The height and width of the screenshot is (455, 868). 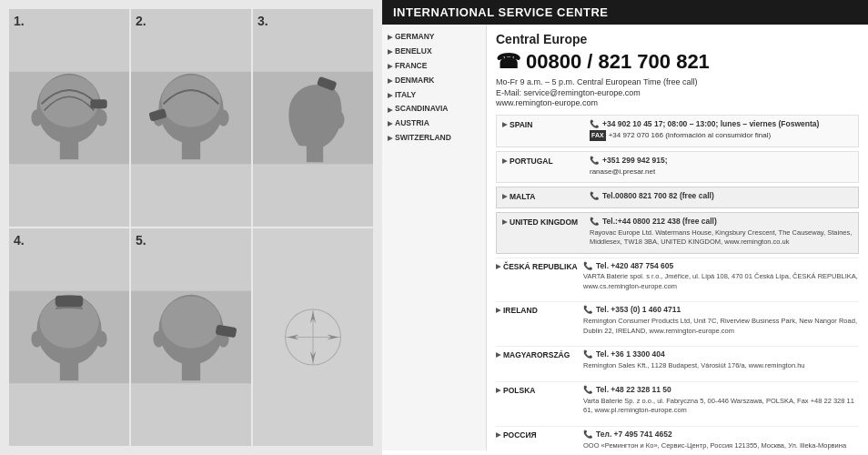 I want to click on sidebar-item-france: FRANCE, so click(x=434, y=66).